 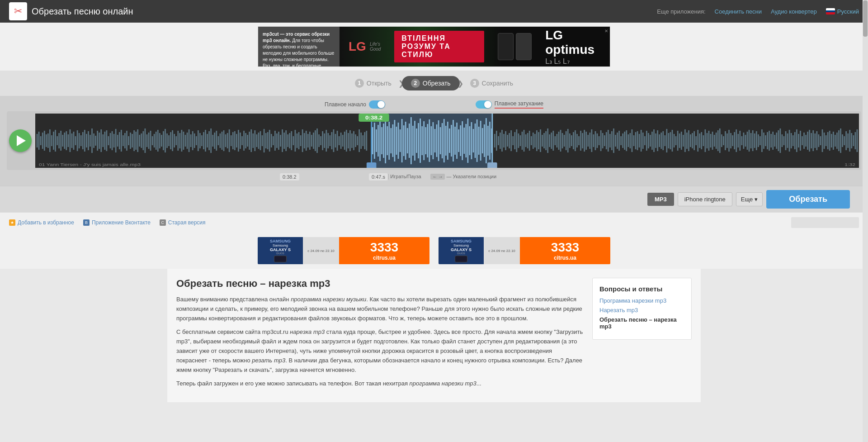 What do you see at coordinates (642, 323) in the screenshot?
I see `sidebar-link-3: Обрезать песню – нарезка mp3` at bounding box center [642, 323].